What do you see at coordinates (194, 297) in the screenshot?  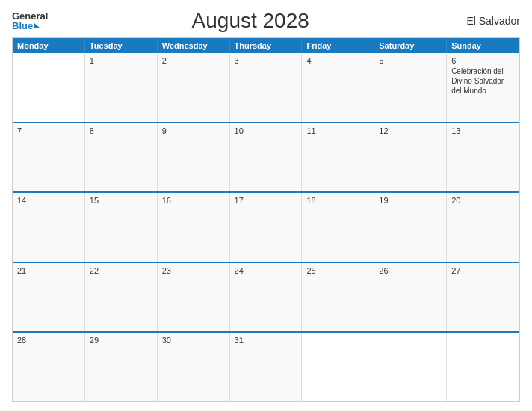 I see `day-cell: 23` at bounding box center [194, 297].